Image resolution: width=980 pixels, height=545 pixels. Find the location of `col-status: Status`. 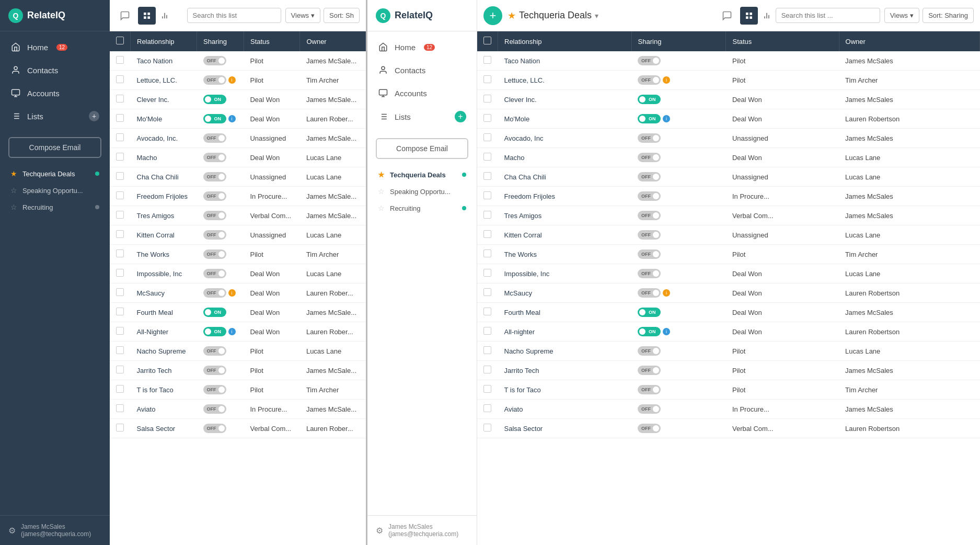

col-status: Status is located at coordinates (272, 41).